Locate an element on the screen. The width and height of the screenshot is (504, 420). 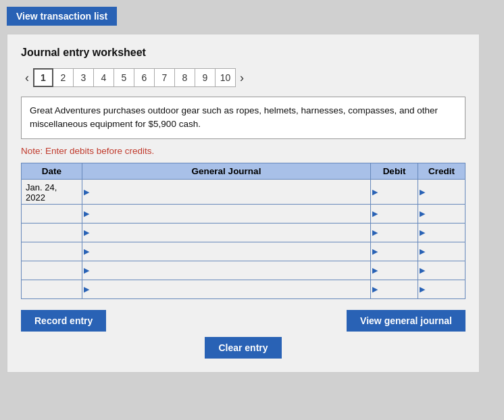
debit-cell-5: ▶ is located at coordinates (395, 270).